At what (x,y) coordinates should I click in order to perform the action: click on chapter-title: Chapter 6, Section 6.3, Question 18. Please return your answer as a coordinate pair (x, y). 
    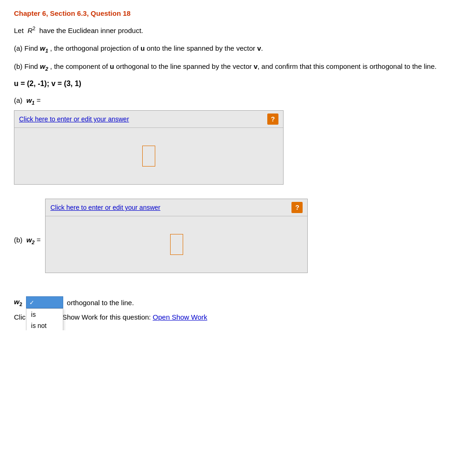
    Looking at the image, I should click on (238, 13).